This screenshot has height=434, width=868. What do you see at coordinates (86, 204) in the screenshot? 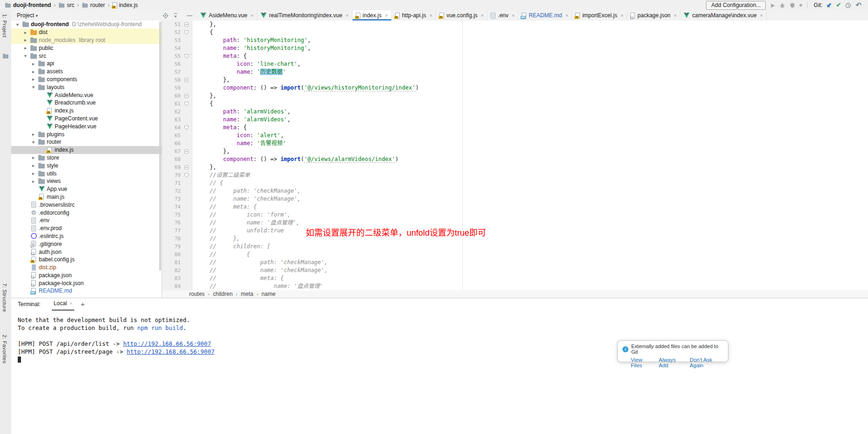
I see `tree-item-browserslistrc: .browserslistrc` at bounding box center [86, 204].